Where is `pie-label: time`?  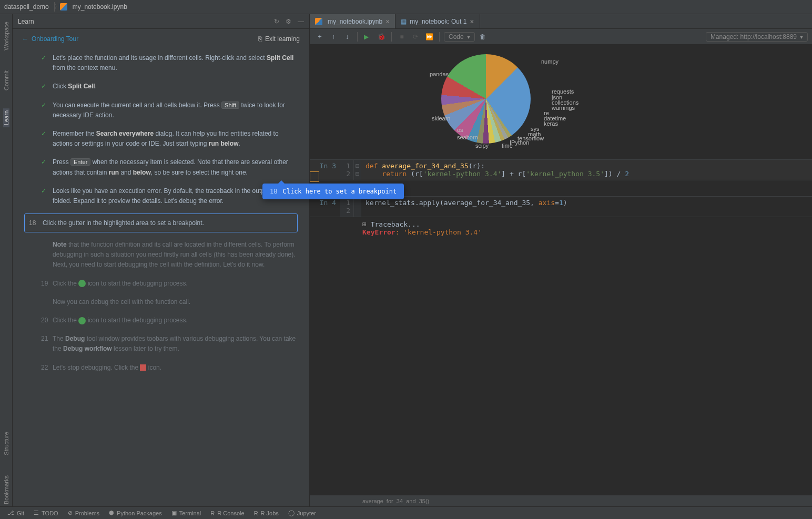 pie-label: time is located at coordinates (507, 146).